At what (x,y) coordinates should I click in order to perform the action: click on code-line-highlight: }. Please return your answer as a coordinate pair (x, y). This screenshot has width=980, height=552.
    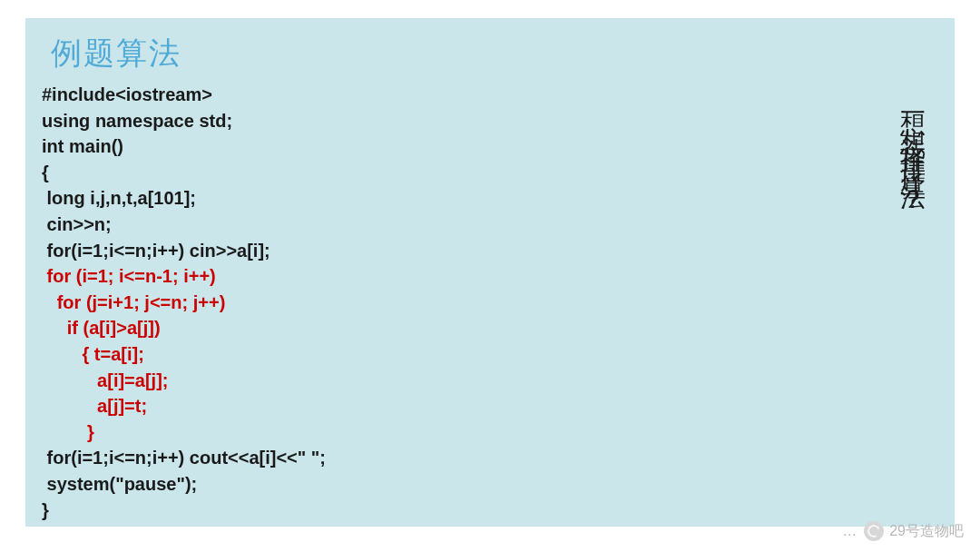
    Looking at the image, I should click on (68, 432).